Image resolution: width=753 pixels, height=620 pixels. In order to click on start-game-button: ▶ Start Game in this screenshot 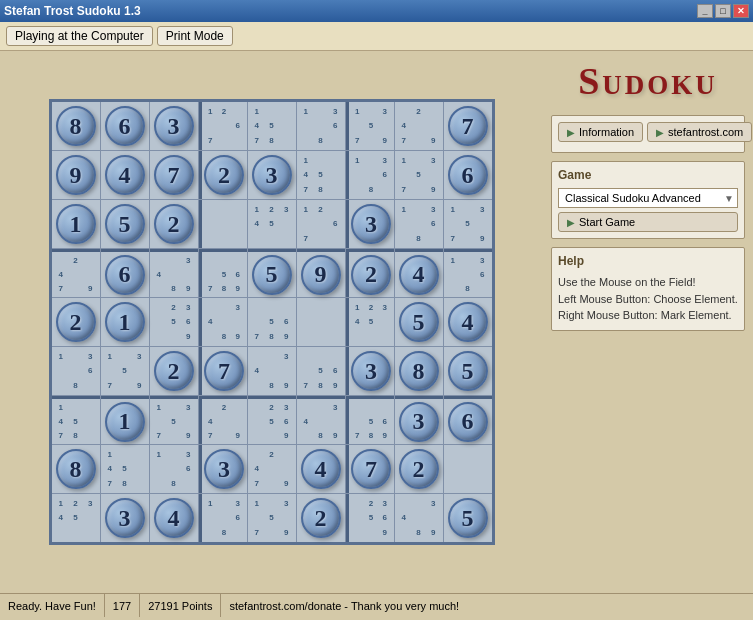, I will do `click(648, 222)`.